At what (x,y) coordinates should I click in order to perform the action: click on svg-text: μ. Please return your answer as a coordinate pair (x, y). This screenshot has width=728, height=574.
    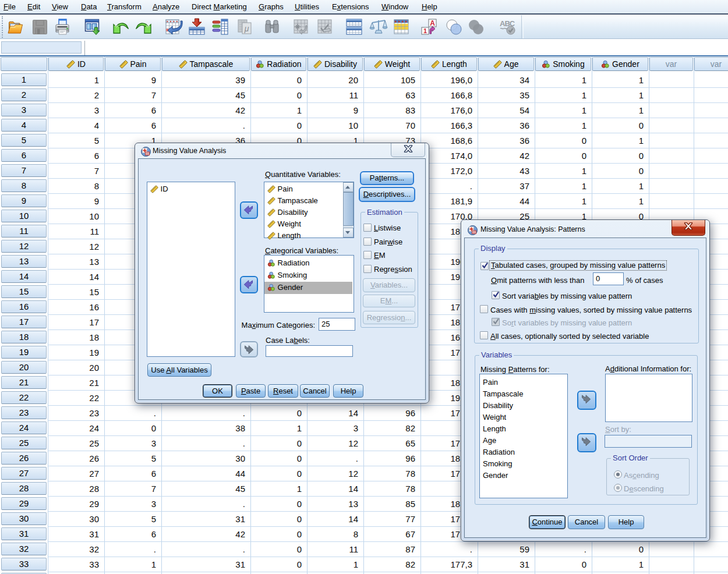
    Looking at the image, I should click on (247, 29).